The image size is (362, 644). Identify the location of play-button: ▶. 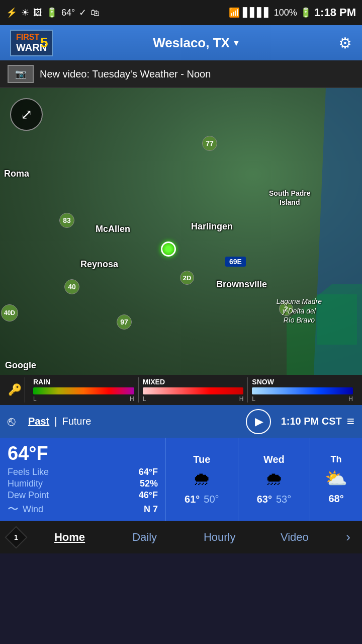
(258, 422).